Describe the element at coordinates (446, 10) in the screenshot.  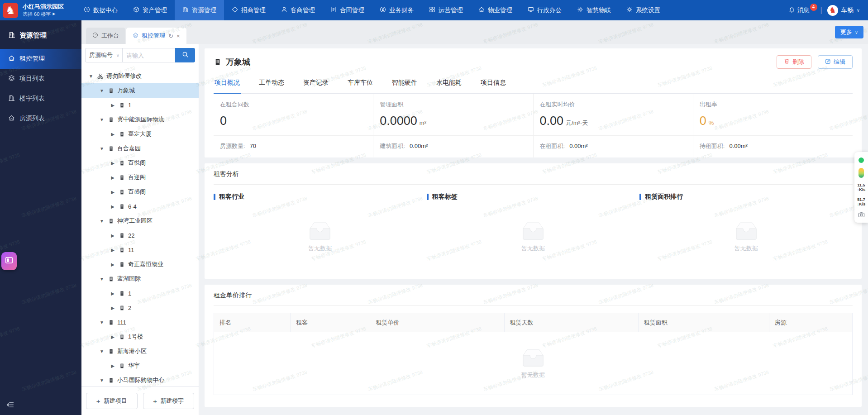
I see `top-nav-item-ops: 运营管理` at that location.